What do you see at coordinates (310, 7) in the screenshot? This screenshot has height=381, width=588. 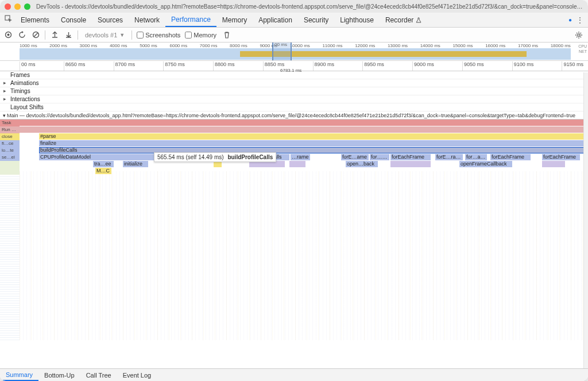 I see `window-title: DevTools - devtools://devtools/bundled/d…` at bounding box center [310, 7].